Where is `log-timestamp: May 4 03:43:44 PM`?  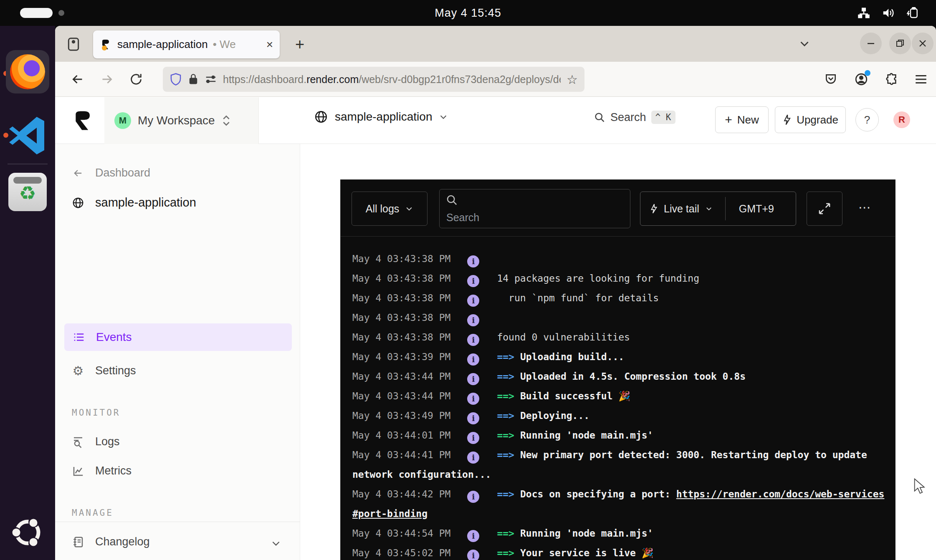
log-timestamp: May 4 03:43:44 PM is located at coordinates (402, 396).